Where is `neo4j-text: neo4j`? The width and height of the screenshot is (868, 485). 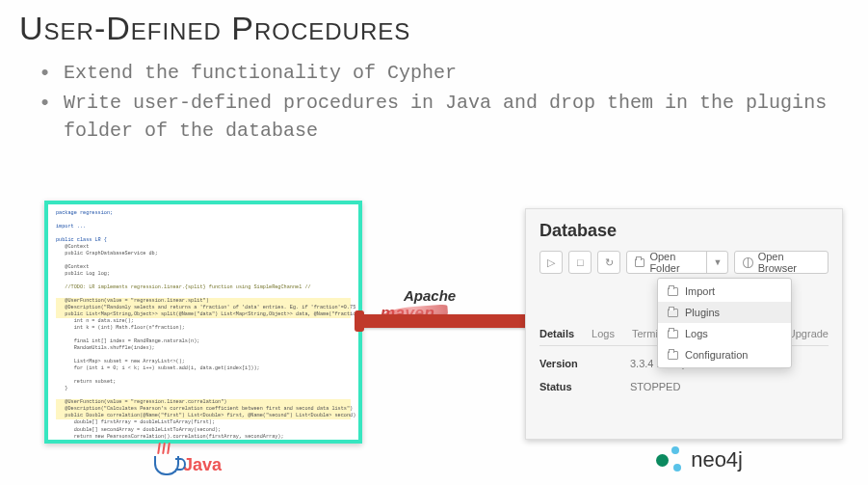 neo4j-text: neo4j is located at coordinates (717, 460).